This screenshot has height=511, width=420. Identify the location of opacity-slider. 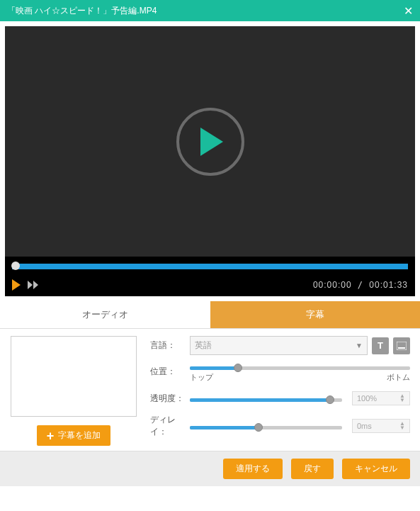
(266, 400).